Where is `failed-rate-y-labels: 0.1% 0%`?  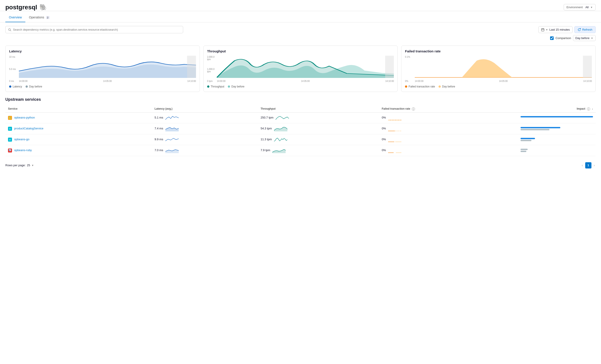
failed-rate-y-labels: 0.1% 0% is located at coordinates (409, 69).